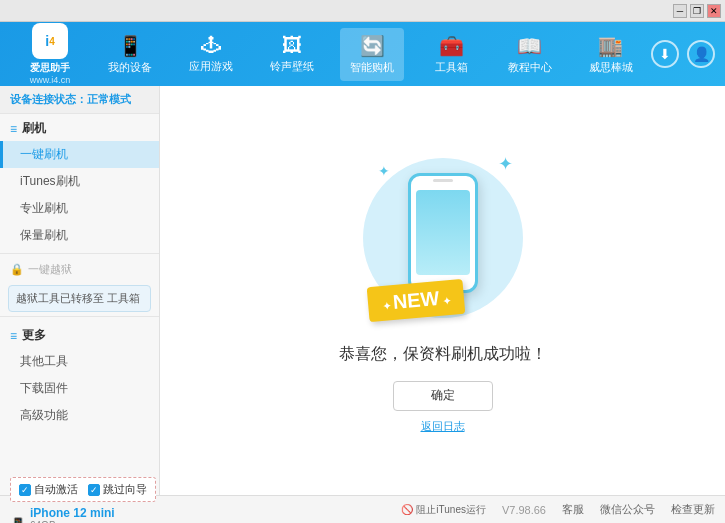 The width and height of the screenshot is (725, 523). Describe the element at coordinates (372, 68) in the screenshot. I see `nav-smart-shop-label: 智能购机` at that location.